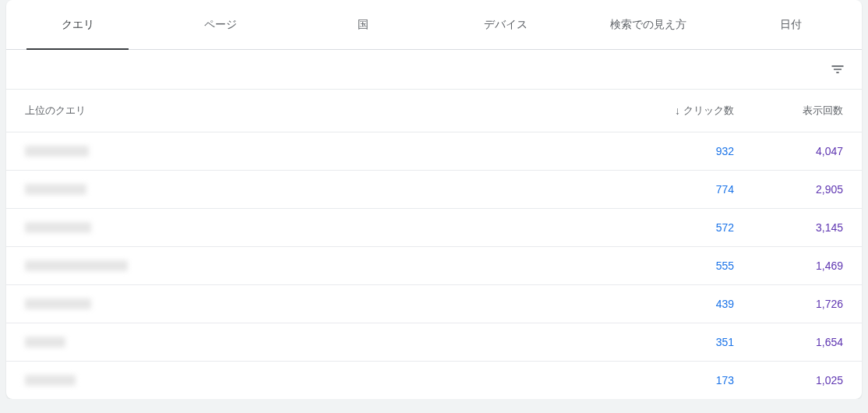  Describe the element at coordinates (790, 25) in the screenshot. I see `tab-date: 日付` at that location.